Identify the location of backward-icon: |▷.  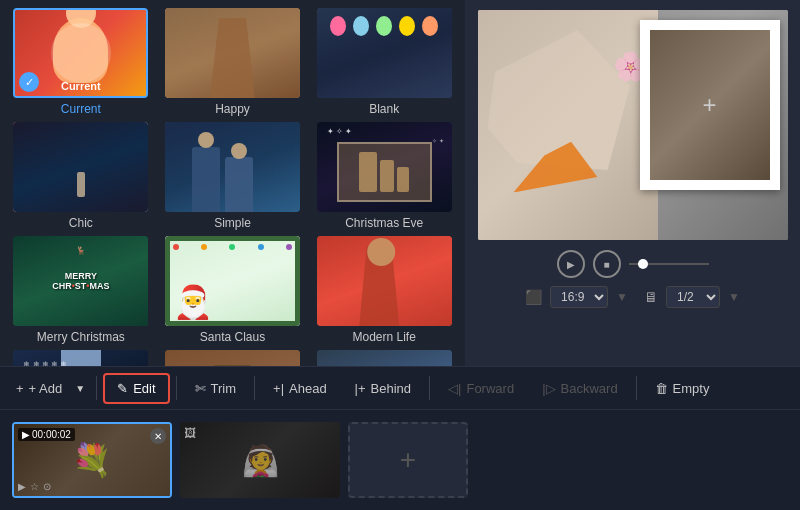
(548, 388).